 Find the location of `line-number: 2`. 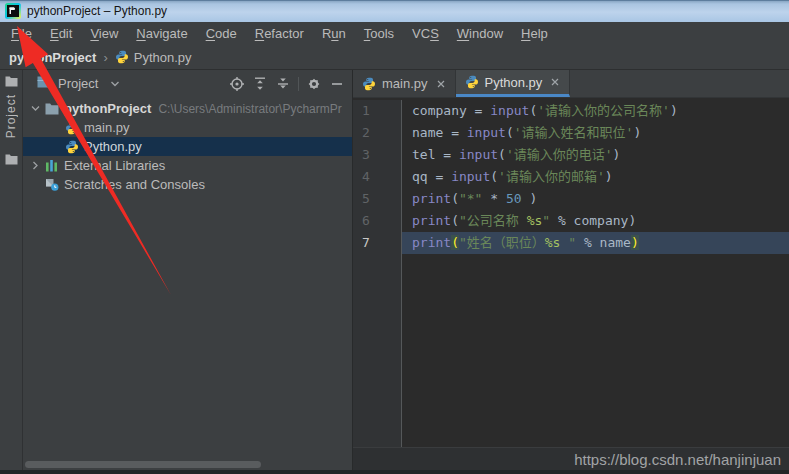

line-number: 2 is located at coordinates (382, 133).